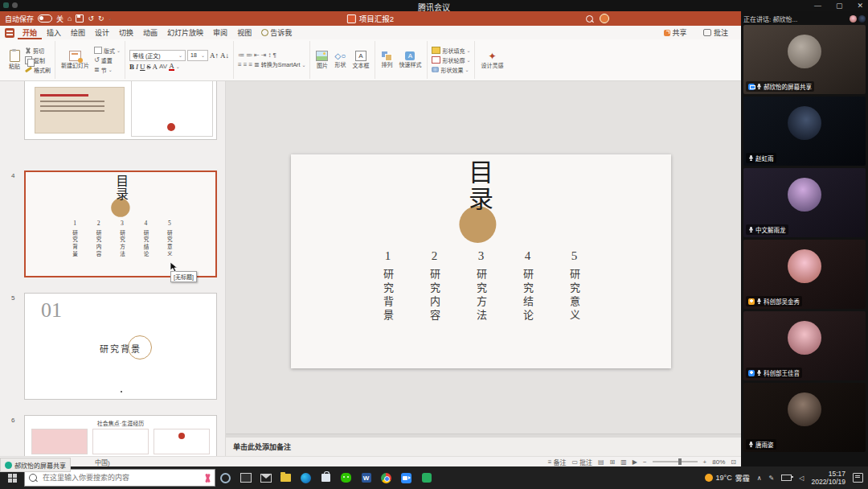 Image resolution: width=868 pixels, height=489 pixels. What do you see at coordinates (839, 6) in the screenshot?
I see `maximize-icon: ▢` at bounding box center [839, 6].